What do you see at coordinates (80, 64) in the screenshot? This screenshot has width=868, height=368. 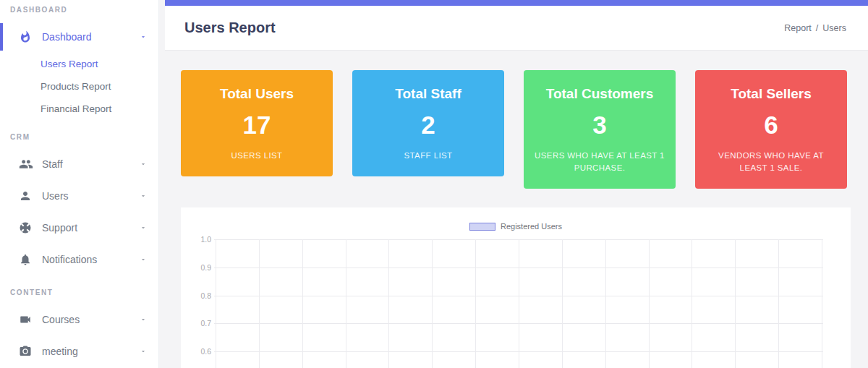 I see `sidebar-subitem-users-report: Users Report` at bounding box center [80, 64].